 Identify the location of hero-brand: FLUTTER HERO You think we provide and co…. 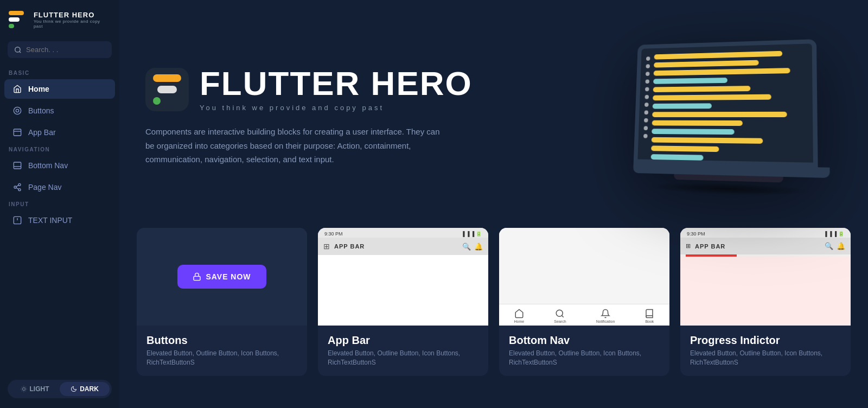
(380, 89).